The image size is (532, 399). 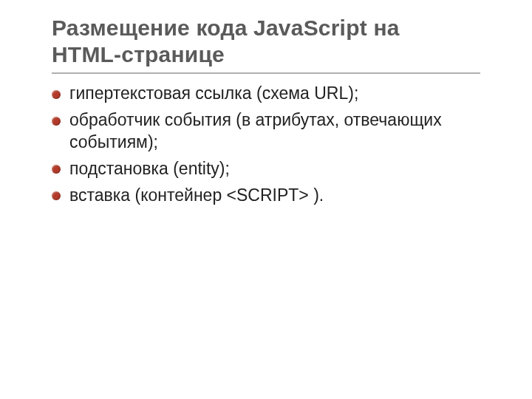 What do you see at coordinates (266, 171) in the screenshot?
I see `list-item: подстановка (entity);` at bounding box center [266, 171].